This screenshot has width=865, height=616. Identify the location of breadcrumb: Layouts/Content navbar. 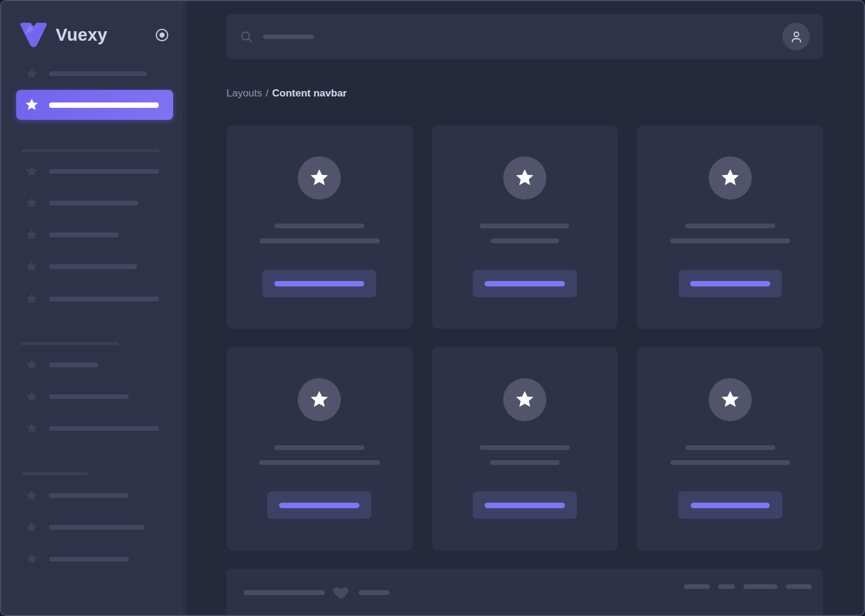
(525, 93).